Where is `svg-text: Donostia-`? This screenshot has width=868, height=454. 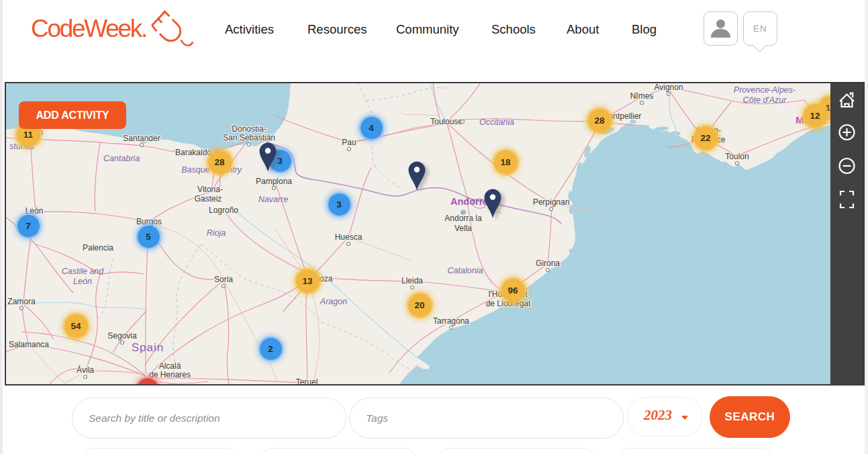
svg-text: Donostia- is located at coordinates (248, 129).